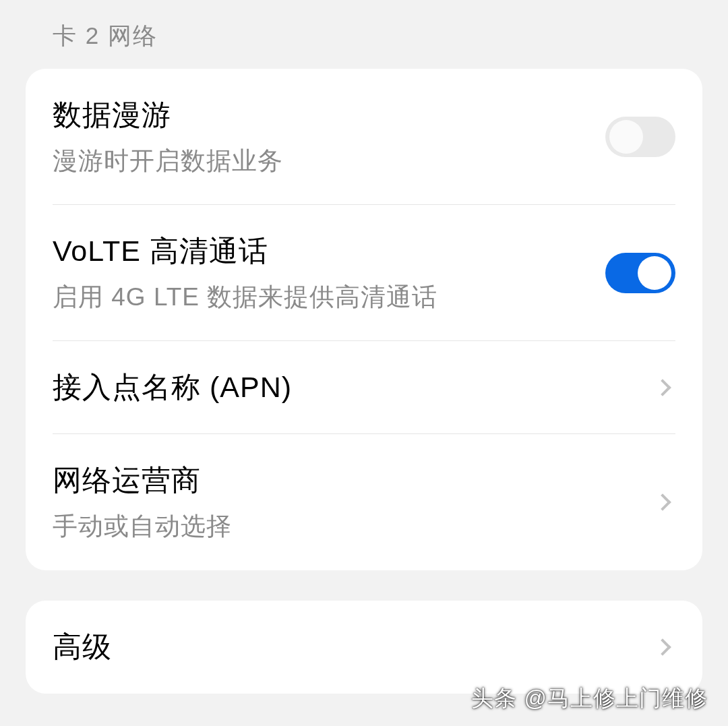  Describe the element at coordinates (355, 502) in the screenshot. I see `row-text: 网络运营商 手动或自动选择` at that location.